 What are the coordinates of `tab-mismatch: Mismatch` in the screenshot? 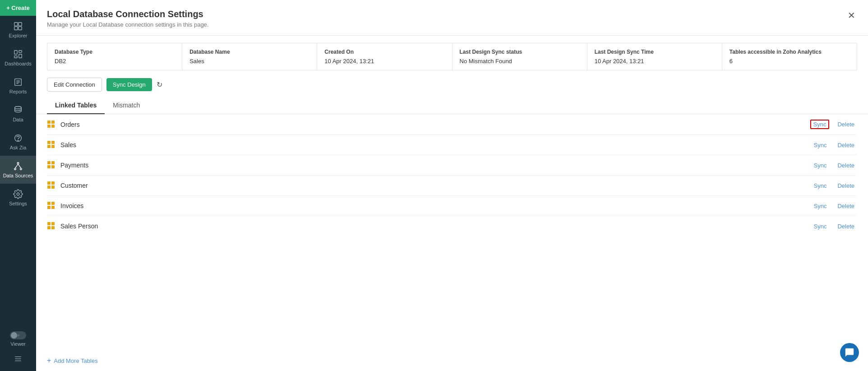 It's located at (126, 106).